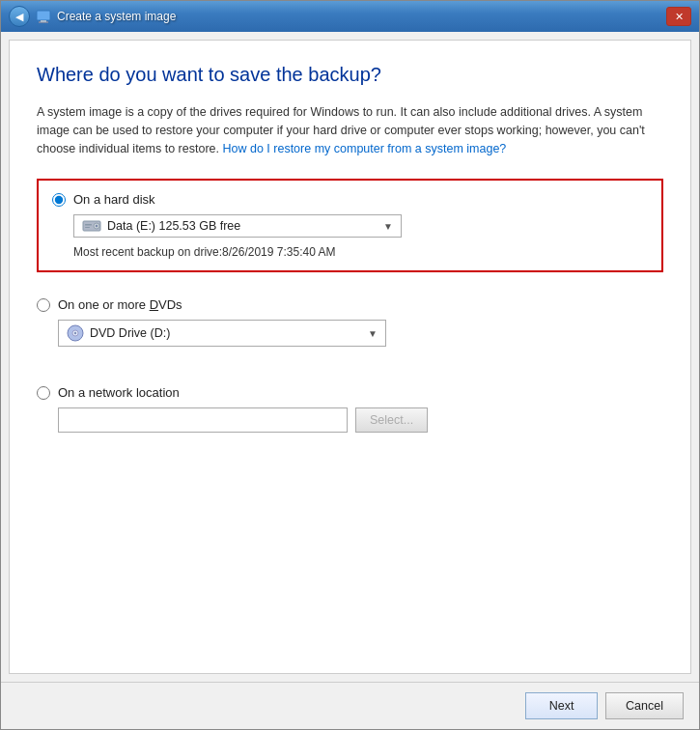  I want to click on dvd-dropdown: DVD Drive (D:) ▼, so click(222, 333).